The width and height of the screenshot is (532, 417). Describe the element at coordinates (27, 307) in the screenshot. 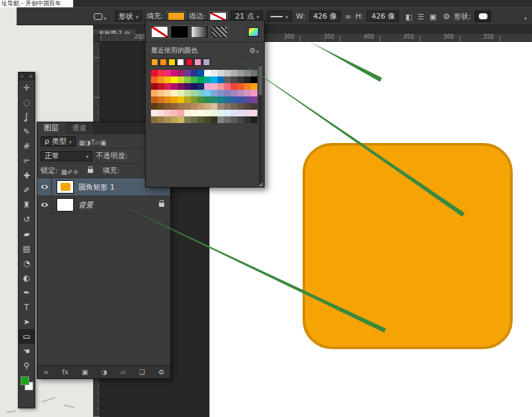

I see `type-tool: T` at that location.